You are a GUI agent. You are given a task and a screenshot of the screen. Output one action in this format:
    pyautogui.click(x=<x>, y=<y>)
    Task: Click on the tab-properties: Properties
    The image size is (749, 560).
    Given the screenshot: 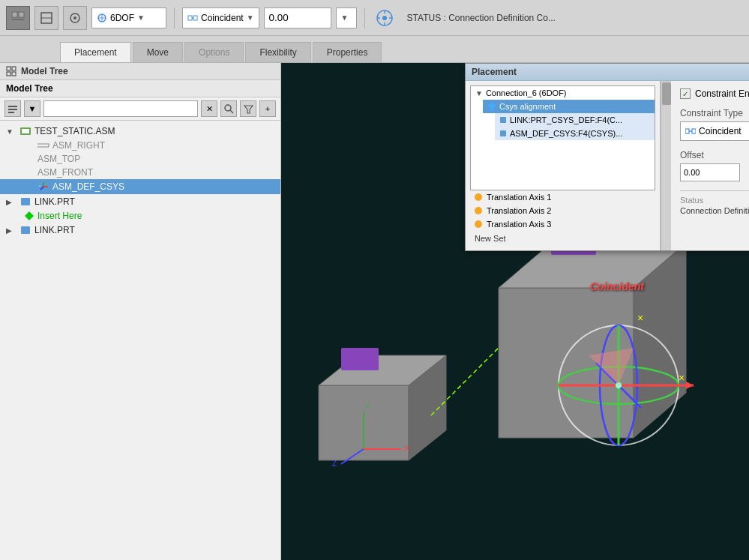 What is the action you would take?
    pyautogui.click(x=348, y=52)
    